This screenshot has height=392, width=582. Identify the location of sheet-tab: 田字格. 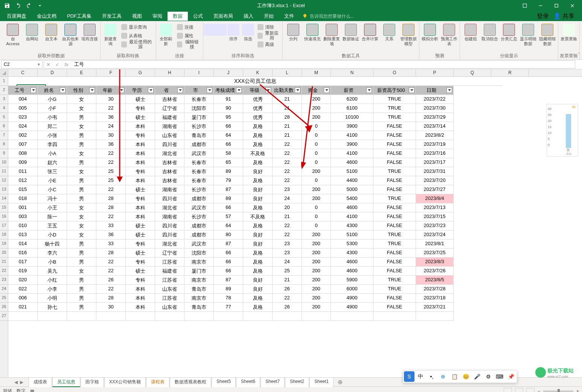
(92, 382).